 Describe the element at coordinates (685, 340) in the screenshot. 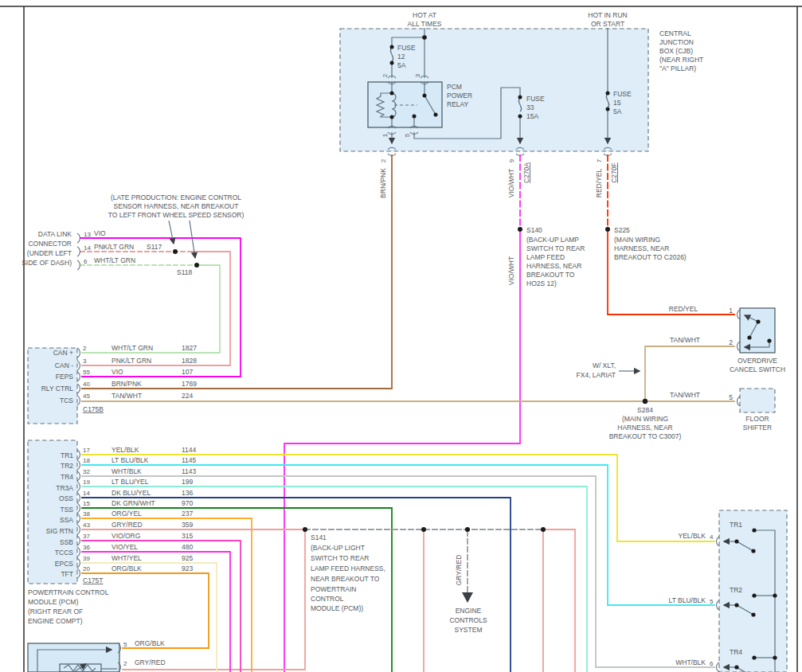

I see `wire-label-tan-wht-upper: TAN/WHT` at that location.